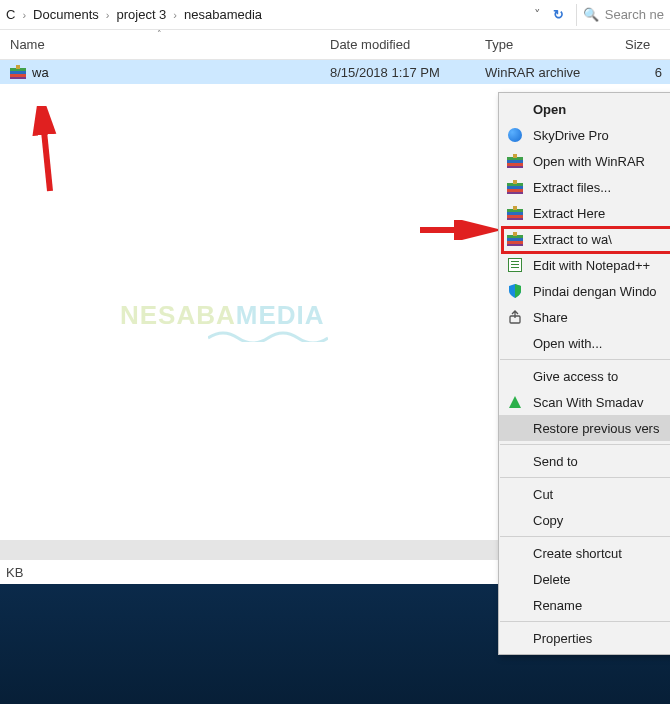 The width and height of the screenshot is (670, 707). Describe the element at coordinates (584, 553) in the screenshot. I see `menu-create-shortcut: Create shortcut` at that location.